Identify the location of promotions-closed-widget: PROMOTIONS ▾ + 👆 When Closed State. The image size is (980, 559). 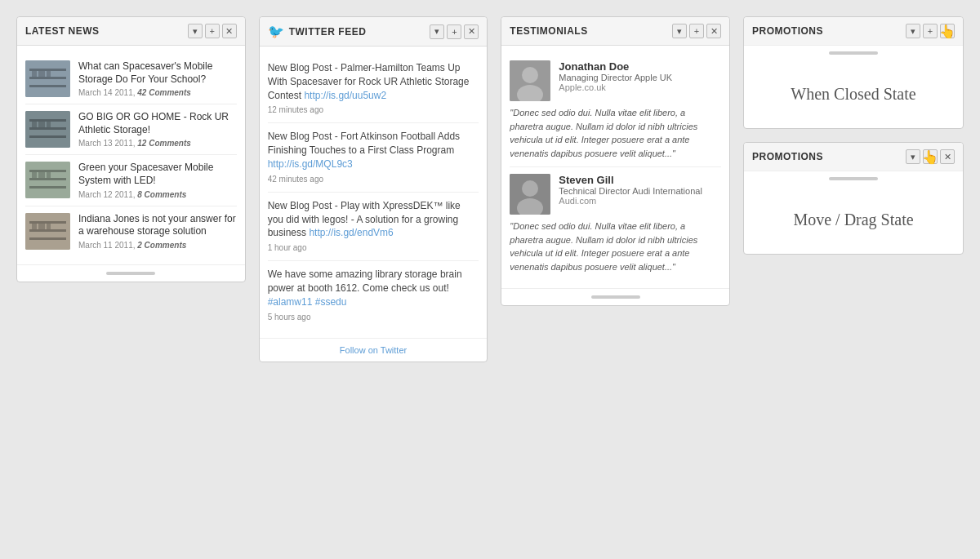
(853, 73).